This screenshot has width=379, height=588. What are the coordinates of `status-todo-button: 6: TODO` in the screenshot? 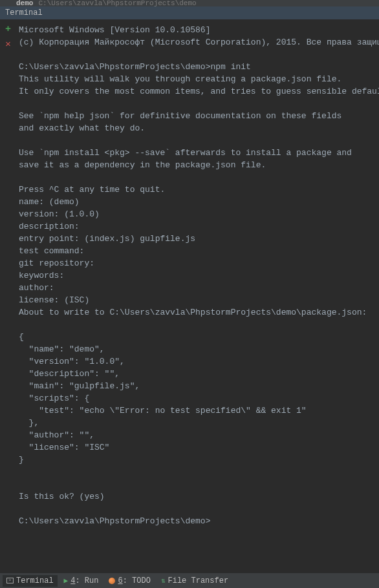 It's located at (129, 581).